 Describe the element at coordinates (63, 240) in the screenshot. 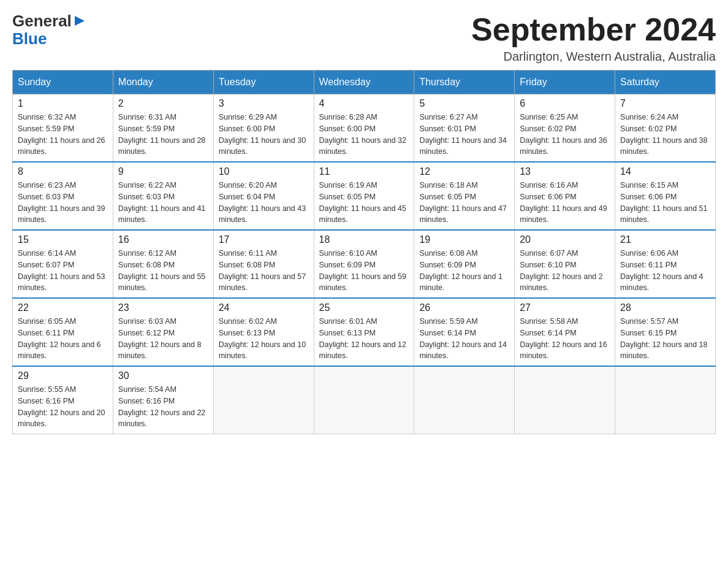

I see `day-number: 15` at that location.